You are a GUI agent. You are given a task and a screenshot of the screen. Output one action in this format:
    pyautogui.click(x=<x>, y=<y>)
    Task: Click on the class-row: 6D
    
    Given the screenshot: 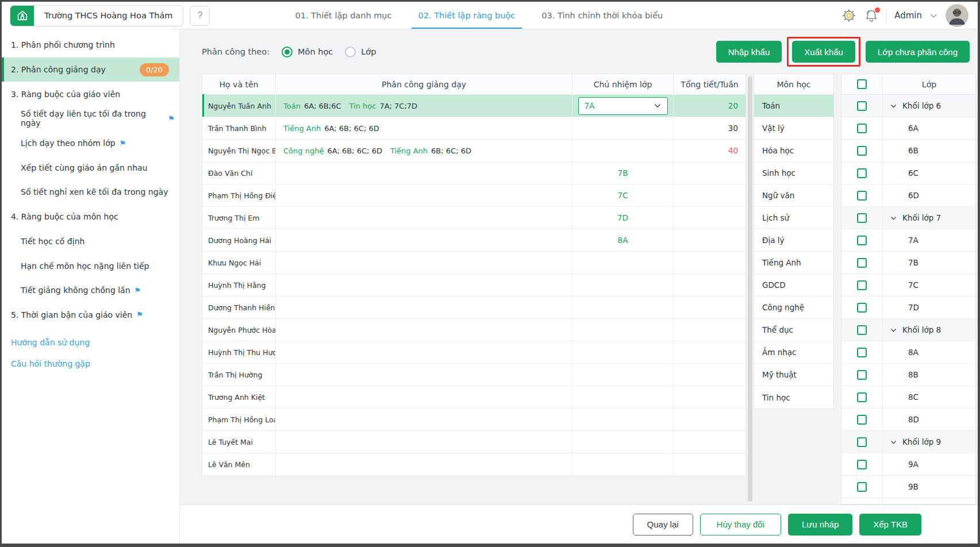 What is the action you would take?
    pyautogui.click(x=908, y=195)
    